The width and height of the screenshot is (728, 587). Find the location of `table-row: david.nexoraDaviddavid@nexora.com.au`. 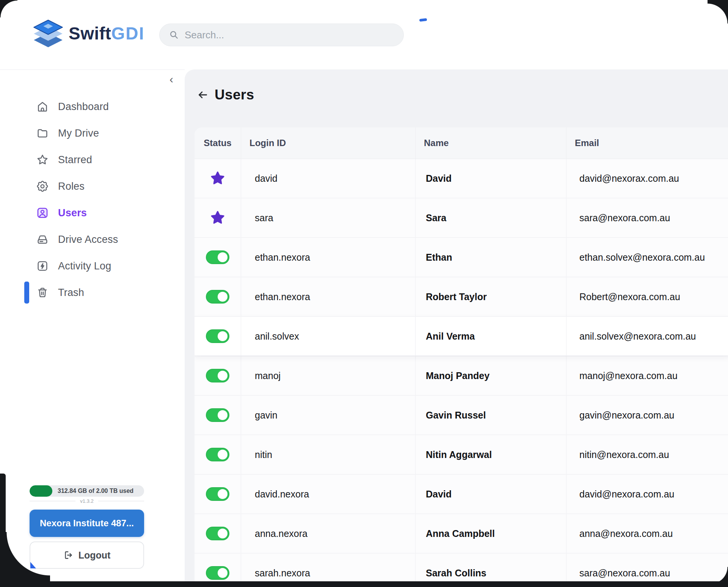

table-row: david.nexoraDaviddavid@nexora.com.au is located at coordinates (461, 494).